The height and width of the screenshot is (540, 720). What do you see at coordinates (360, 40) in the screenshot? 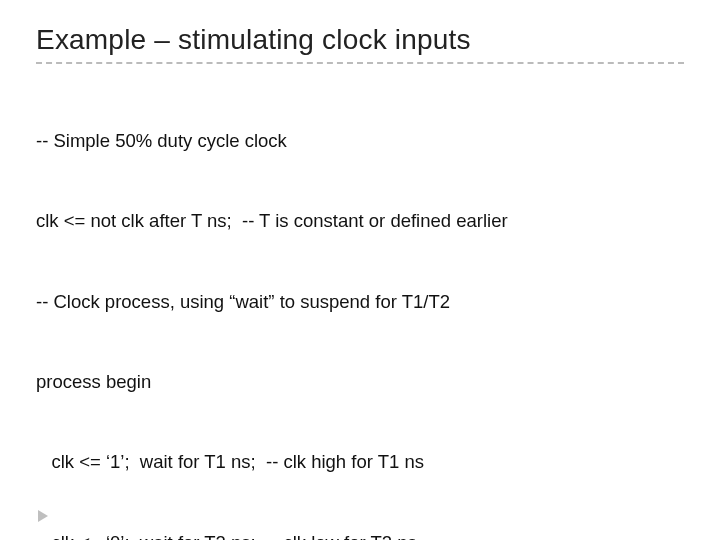
I see `slide-title: Example – stimulating clock inputs` at bounding box center [360, 40].